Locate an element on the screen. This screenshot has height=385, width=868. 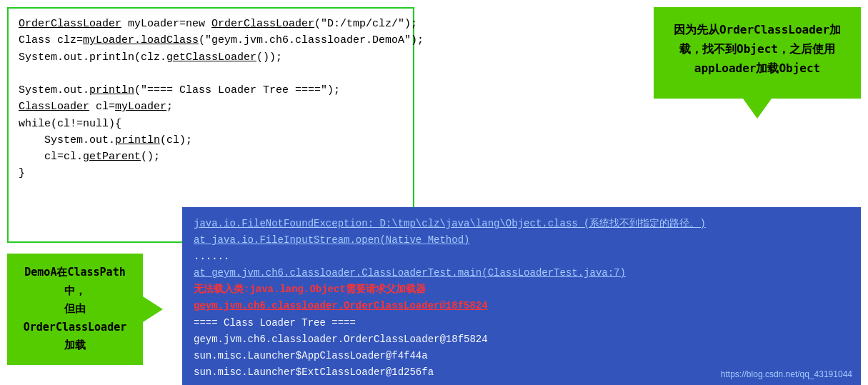
code-line-1: OrderClassLoader myLoader=new OrderClass… is located at coordinates (211, 24).